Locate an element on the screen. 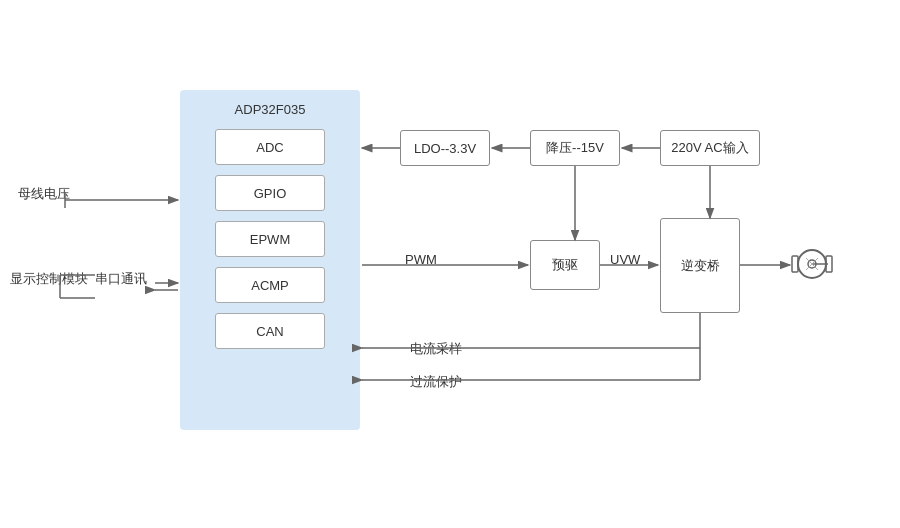  module-acmp: ACMP is located at coordinates (270, 285).